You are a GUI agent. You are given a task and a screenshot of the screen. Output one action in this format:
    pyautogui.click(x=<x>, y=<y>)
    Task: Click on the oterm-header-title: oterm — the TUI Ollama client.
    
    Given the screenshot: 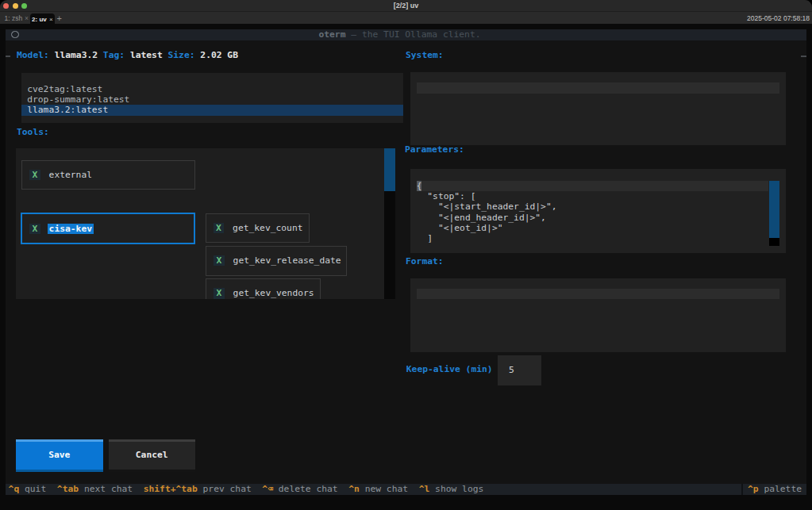 What is the action you would take?
    pyautogui.click(x=400, y=35)
    